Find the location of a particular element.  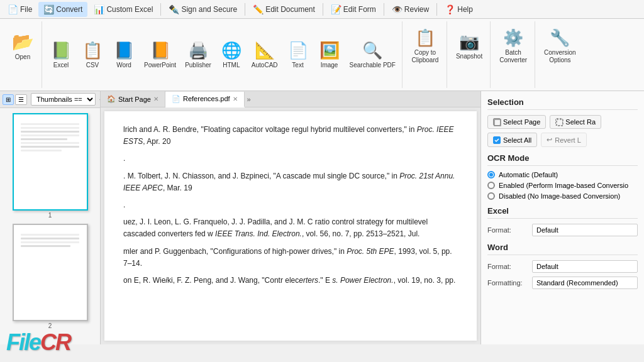

searchable-pdf-button: 🔍 Searchable PDF is located at coordinates (372, 55).